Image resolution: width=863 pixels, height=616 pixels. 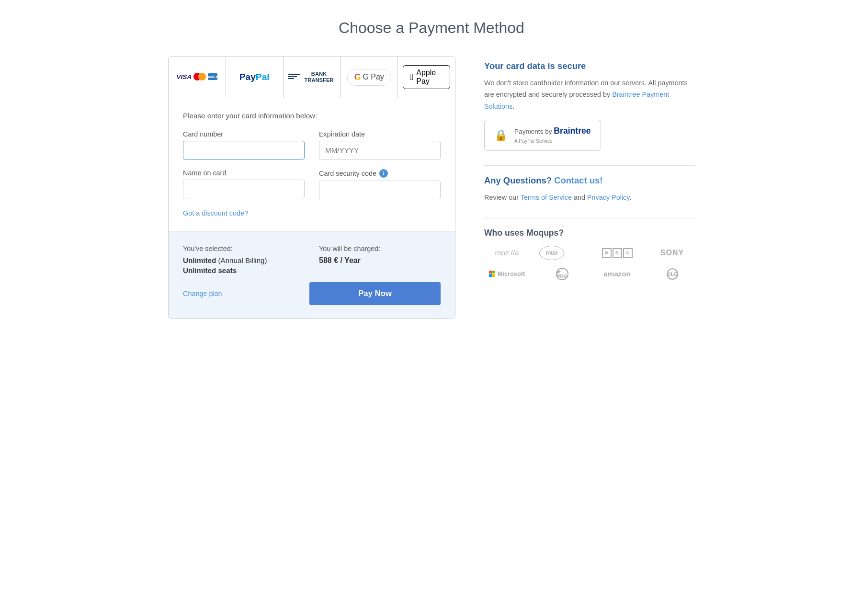 I want to click on payment-tabs: VISA AMEX PayPal, so click(x=312, y=78).